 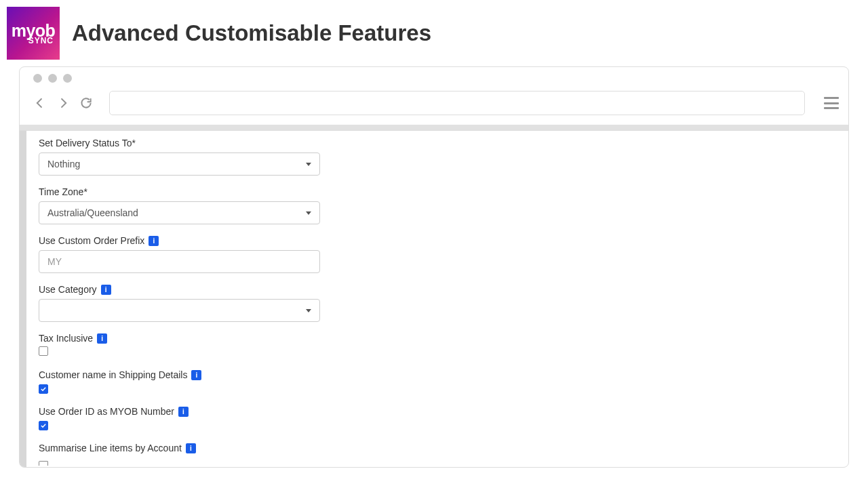 I want to click on tax-inclusive-label-row: Tax Inclusive i, so click(x=434, y=338).